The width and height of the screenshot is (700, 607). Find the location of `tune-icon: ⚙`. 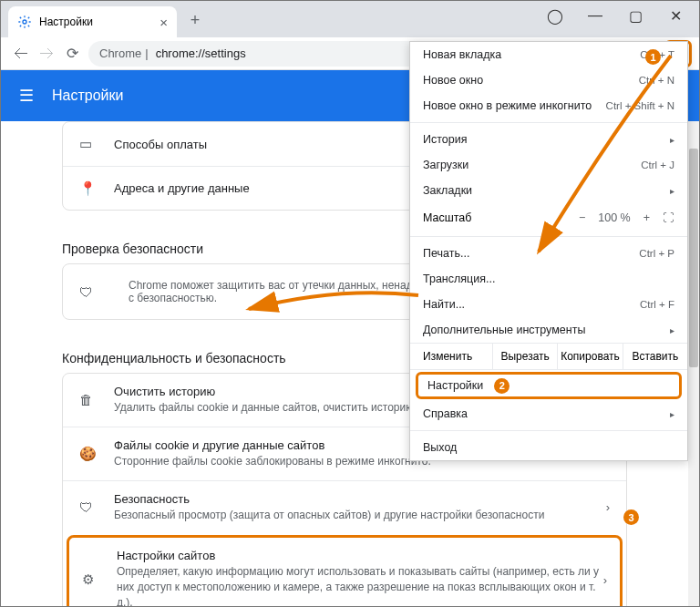

tune-icon: ⚙ is located at coordinates (91, 580).